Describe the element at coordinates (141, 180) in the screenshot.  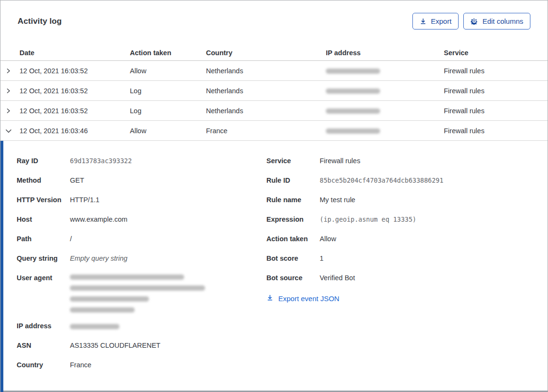
I see `detail-row-method: Method GET` at that location.